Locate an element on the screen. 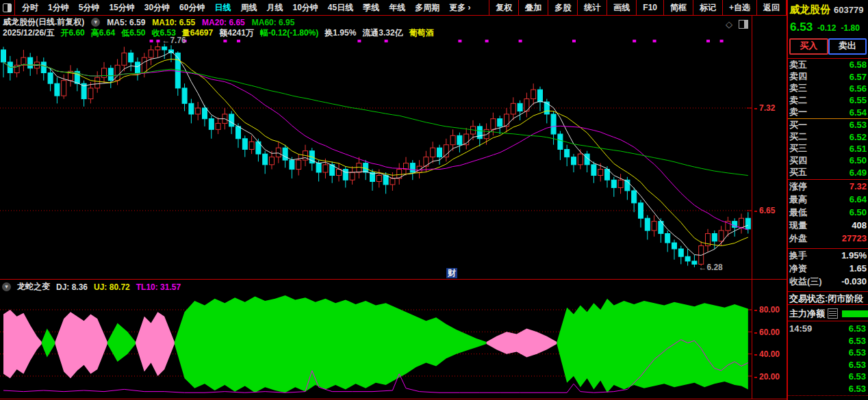  tick-time: 14:59 is located at coordinates (801, 328).